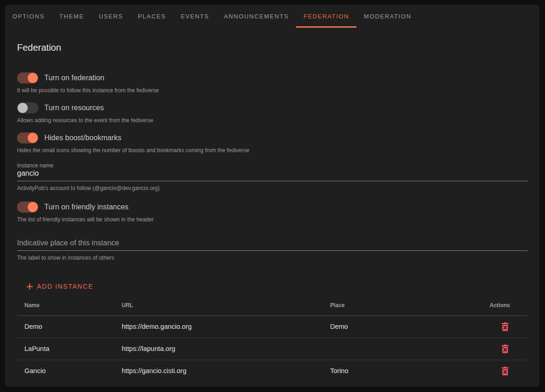 The width and height of the screenshot is (545, 392). Describe the element at coordinates (272, 177) in the screenshot. I see `instance-name-field: Instance name ActivityPub's account to f…` at that location.